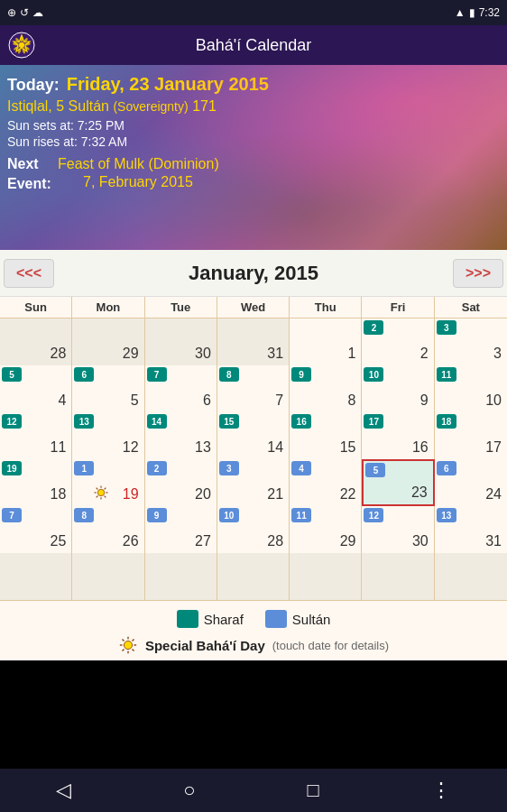 The width and height of the screenshot is (507, 812). I want to click on status-bar: ⊕ ↺ ☁ ▲ ▮ 7:32, so click(254, 13).